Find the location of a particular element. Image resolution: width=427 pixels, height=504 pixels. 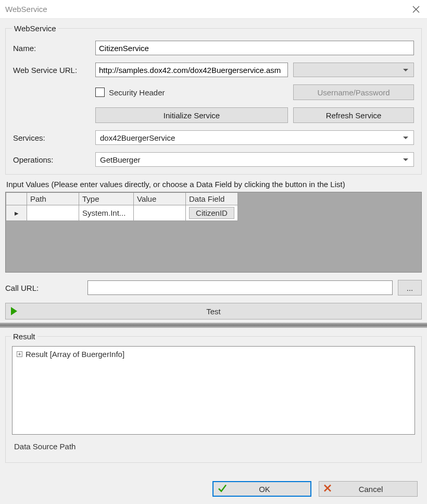

grid-row: ▸ ID System.Int... CitizenID is located at coordinates (122, 213).